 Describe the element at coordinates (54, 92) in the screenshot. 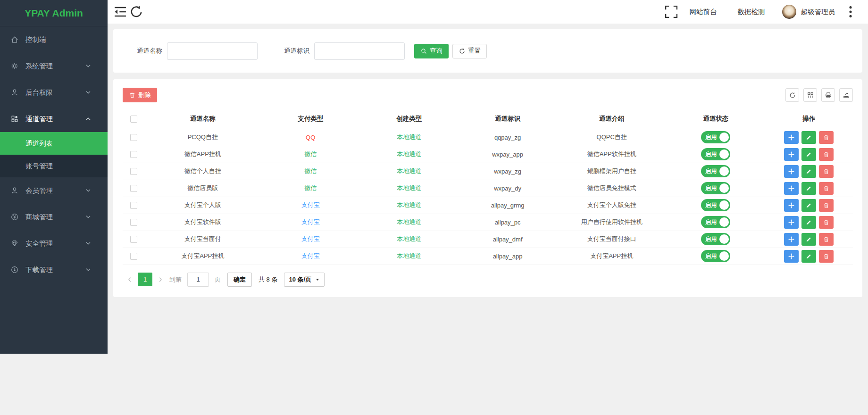

I see `sidebar-item-permission: 后台权限` at that location.